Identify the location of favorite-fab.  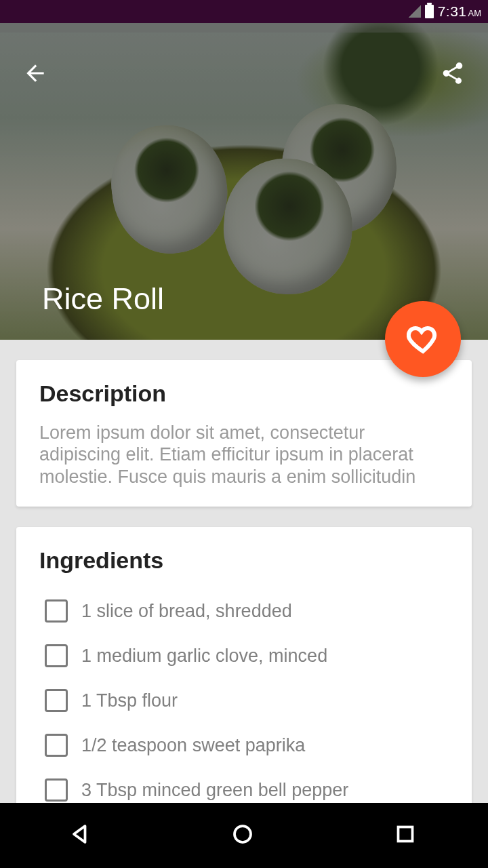
(423, 339).